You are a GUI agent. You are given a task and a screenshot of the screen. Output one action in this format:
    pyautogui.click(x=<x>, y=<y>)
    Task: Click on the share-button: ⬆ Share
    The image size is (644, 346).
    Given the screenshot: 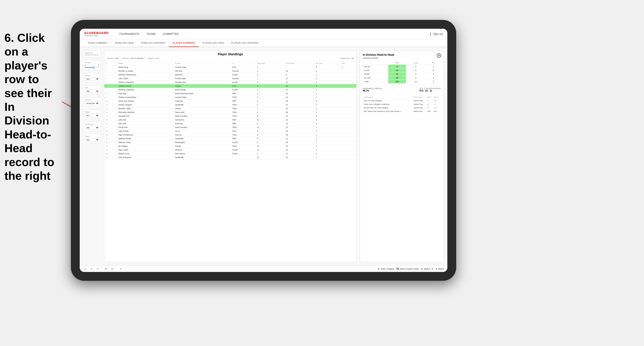 What is the action you would take?
    pyautogui.click(x=440, y=269)
    